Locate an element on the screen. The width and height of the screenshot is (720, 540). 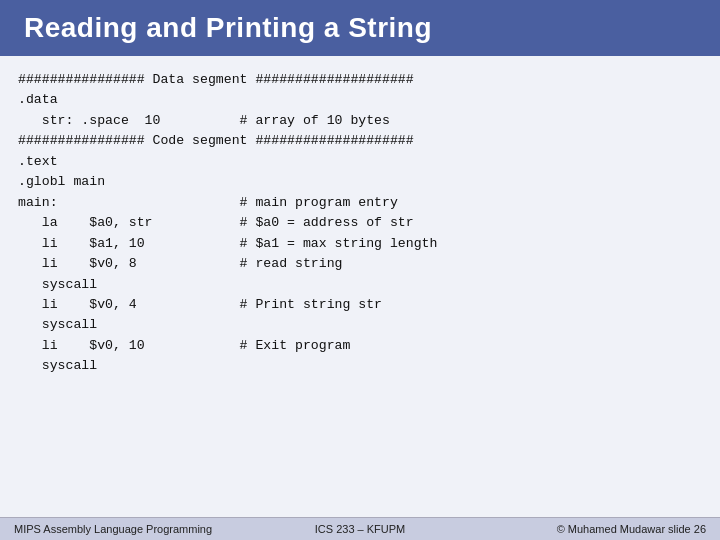
code-line: ################ Data segment ##########… is located at coordinates (360, 80).